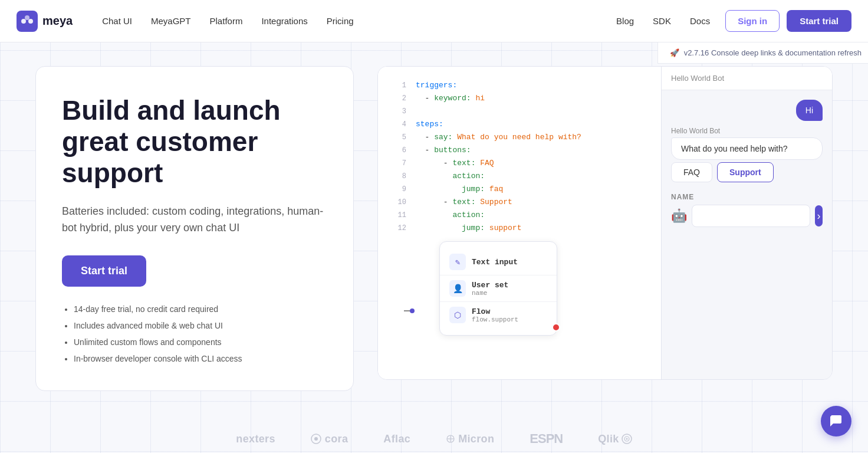 The width and height of the screenshot is (868, 453). Describe the element at coordinates (434, 21) in the screenshot. I see `navbar: meya Chat UI MeyaGPT Platform Integratio…` at that location.